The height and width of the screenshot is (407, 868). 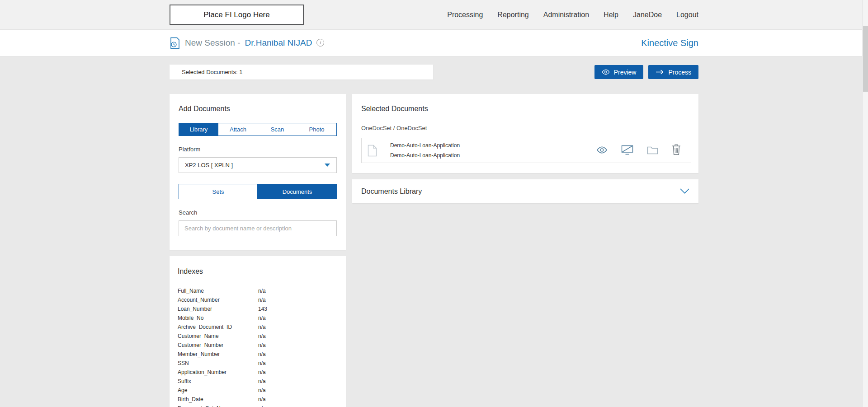 I want to click on nav-item-processing: Processing, so click(x=465, y=15).